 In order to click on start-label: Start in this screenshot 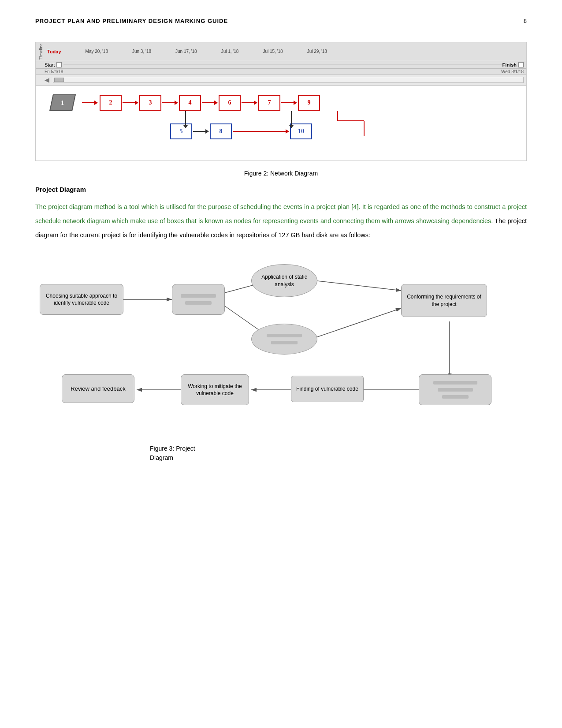, I will do `click(49, 65)`.